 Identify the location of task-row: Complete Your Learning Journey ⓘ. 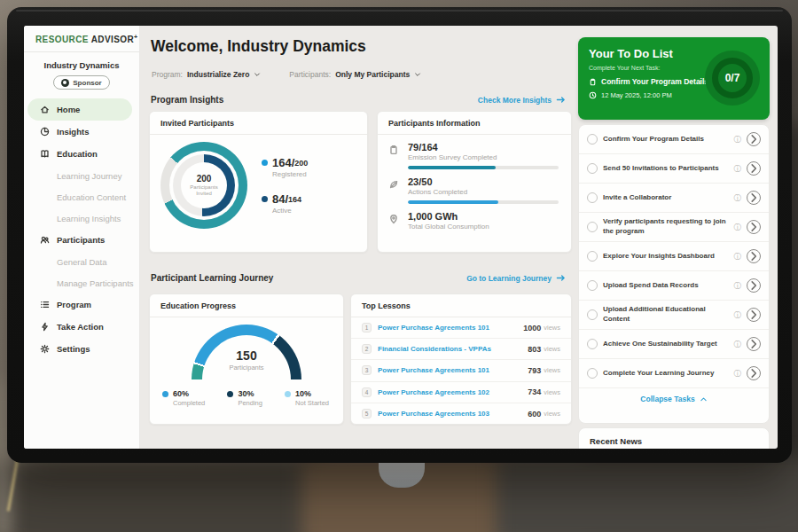
(674, 374).